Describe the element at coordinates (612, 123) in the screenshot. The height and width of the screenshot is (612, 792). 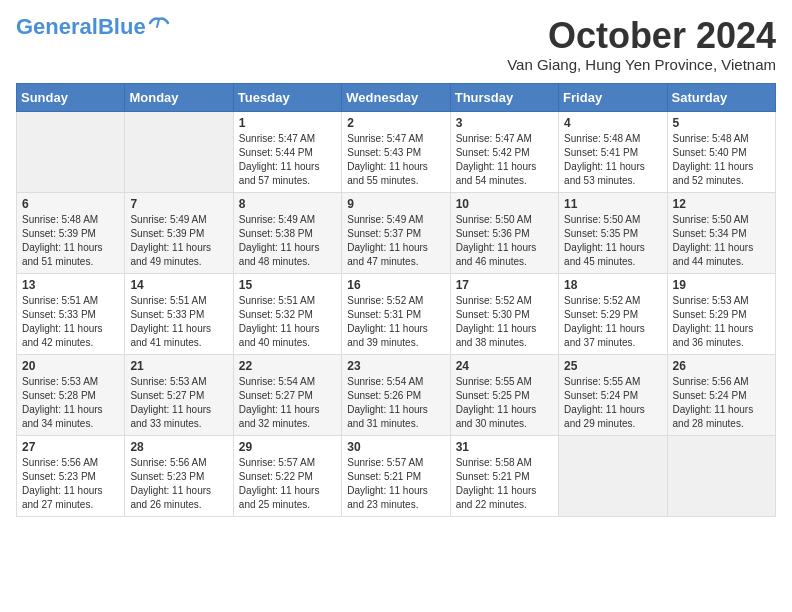
I see `day-number: 4` at that location.